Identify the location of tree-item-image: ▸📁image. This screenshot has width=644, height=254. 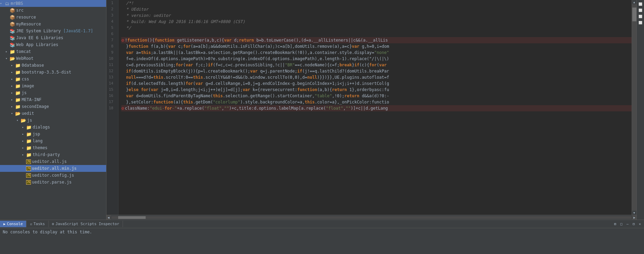
(53, 86).